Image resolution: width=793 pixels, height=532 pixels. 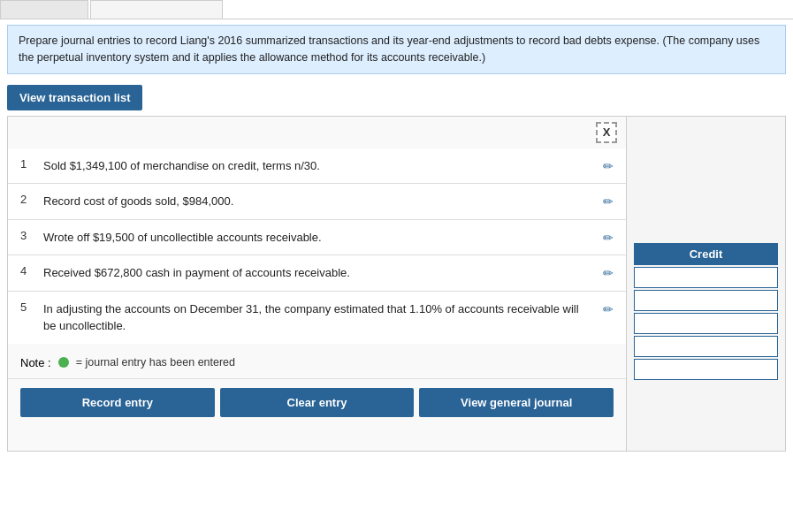 What do you see at coordinates (27, 270) in the screenshot?
I see `transaction-number: 4` at bounding box center [27, 270].